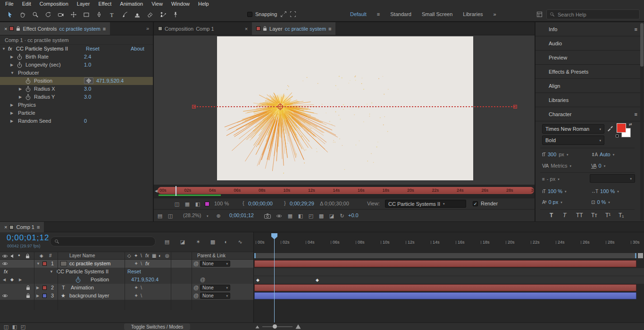 The width and height of the screenshot is (644, 330). I want to click on out-brace-icon: }, so click(285, 203).